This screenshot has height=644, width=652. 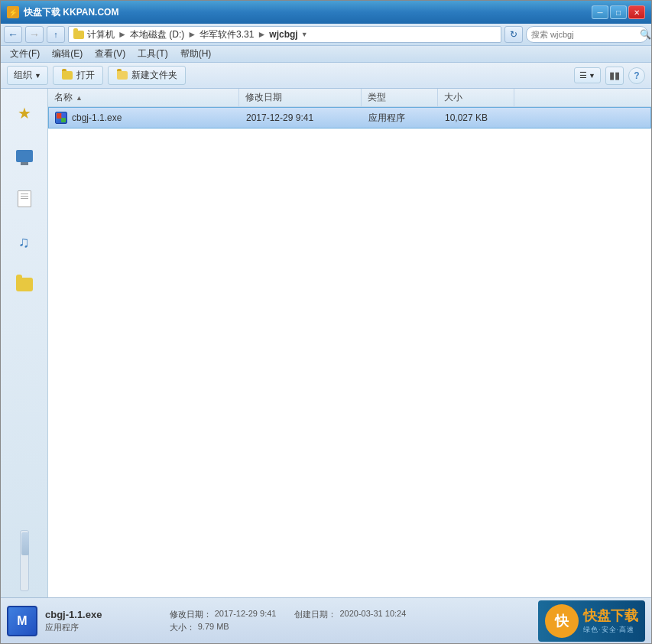 I want to click on menu-file: 文件(F), so click(x=24, y=54).